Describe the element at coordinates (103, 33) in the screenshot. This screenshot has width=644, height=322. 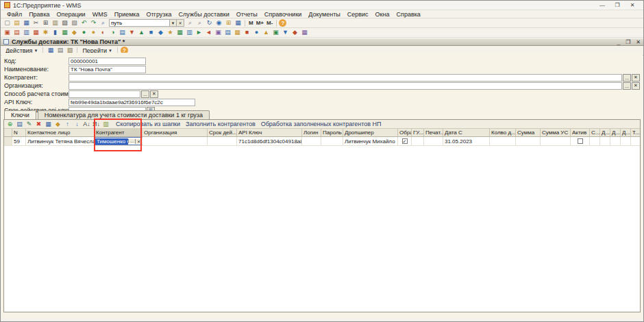
I see `wms-icon-11: ◐` at that location.